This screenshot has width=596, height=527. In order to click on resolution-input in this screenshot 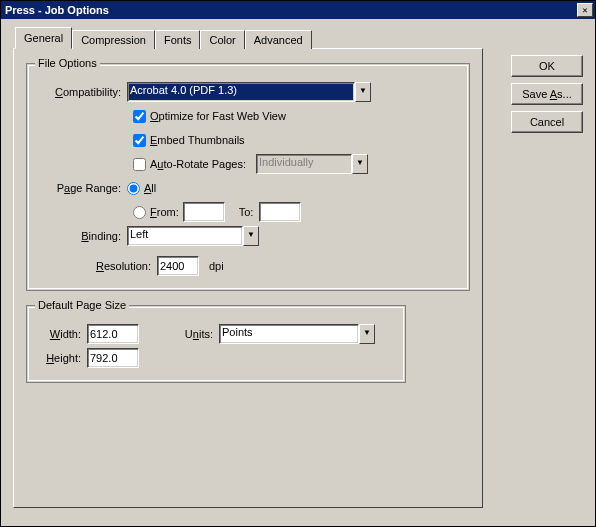, I will do `click(178, 266)`.